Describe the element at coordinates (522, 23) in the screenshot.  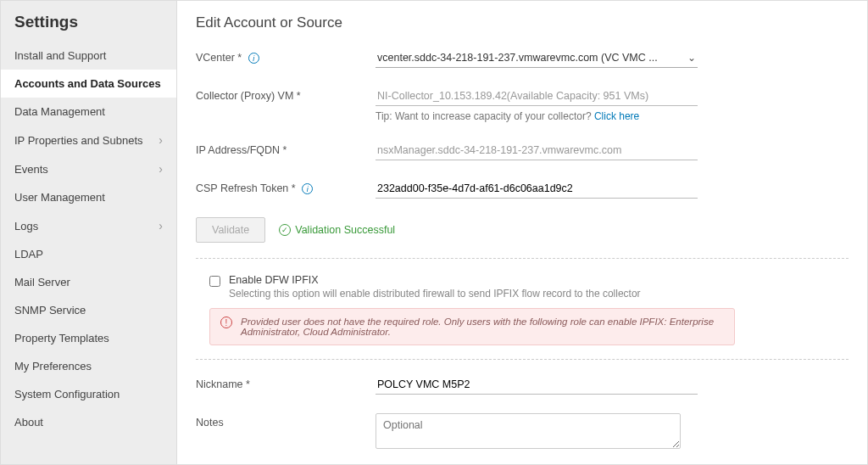
I see `page-title: Edit Account or Source` at that location.